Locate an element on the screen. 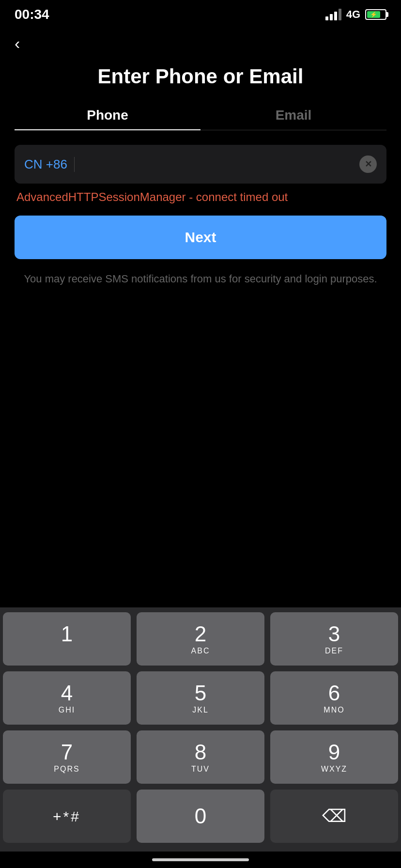 This screenshot has height=868, width=401. status-time: 00:34 is located at coordinates (32, 15).